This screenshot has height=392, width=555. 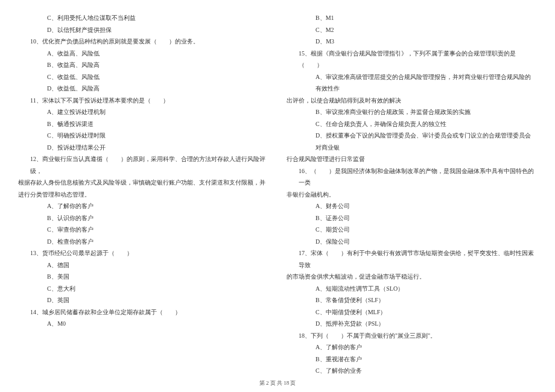 What do you see at coordinates (144, 101) in the screenshot?
I see `q11-stem: 11、宋体以下不属于投诉处理基本要求的是（ ）` at bounding box center [144, 101].